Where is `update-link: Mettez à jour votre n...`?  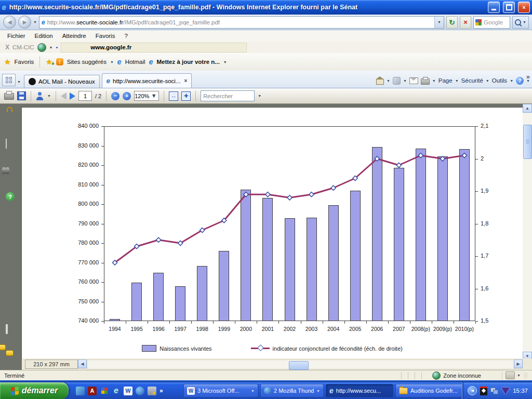 update-link: Mettez à jour votre n... is located at coordinates (188, 62).